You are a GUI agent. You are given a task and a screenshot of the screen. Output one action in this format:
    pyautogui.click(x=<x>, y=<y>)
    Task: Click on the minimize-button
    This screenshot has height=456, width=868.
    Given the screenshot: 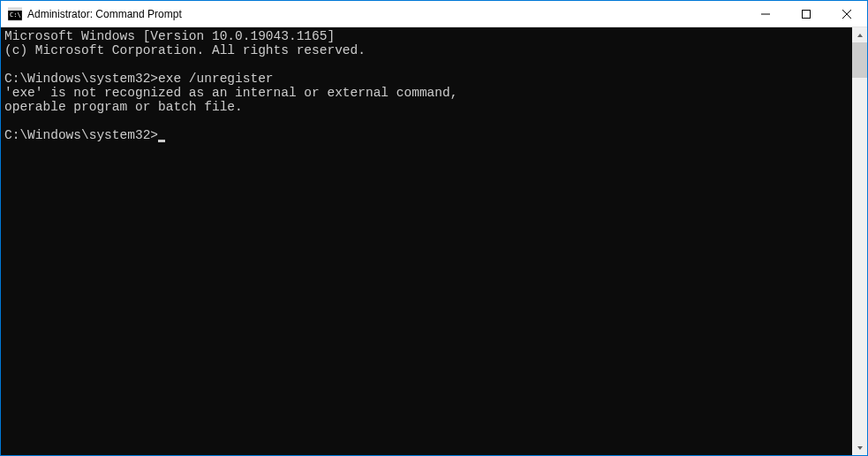 What is the action you would take?
    pyautogui.click(x=766, y=14)
    